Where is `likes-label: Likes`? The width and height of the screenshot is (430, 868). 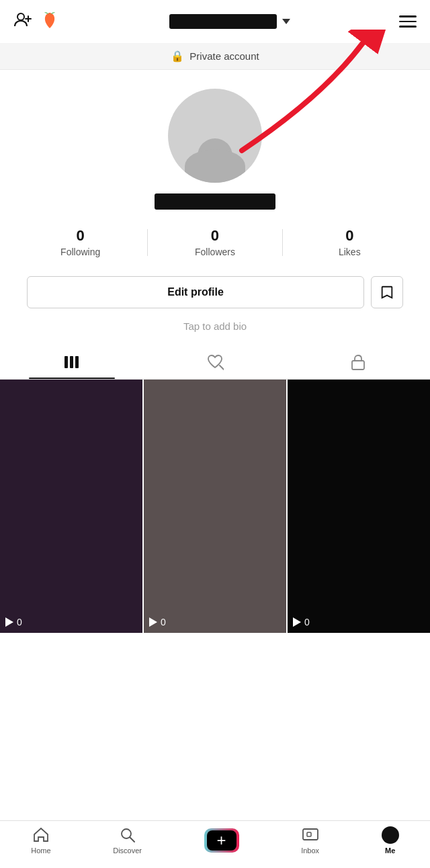
likes-label: Likes is located at coordinates (349, 252).